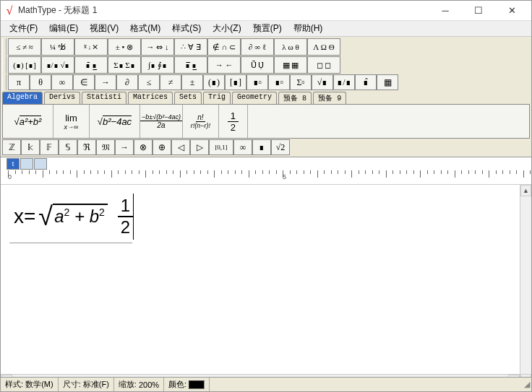 The width and height of the screenshot is (532, 392). What do you see at coordinates (87, 147) in the screenshot?
I see `sym-re: ℜ` at bounding box center [87, 147].